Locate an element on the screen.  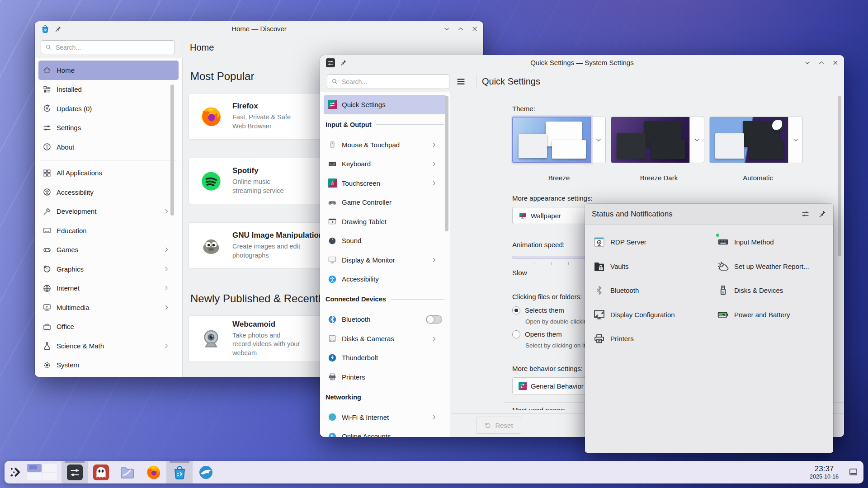
tray-entry: Printers is located at coordinates (646, 339).